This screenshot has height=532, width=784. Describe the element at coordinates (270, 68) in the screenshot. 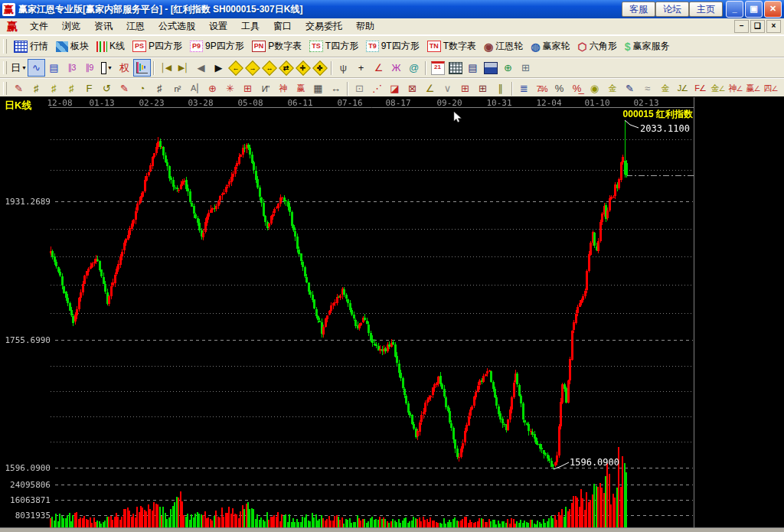

I see `expand-h-diamond: ↔` at that location.